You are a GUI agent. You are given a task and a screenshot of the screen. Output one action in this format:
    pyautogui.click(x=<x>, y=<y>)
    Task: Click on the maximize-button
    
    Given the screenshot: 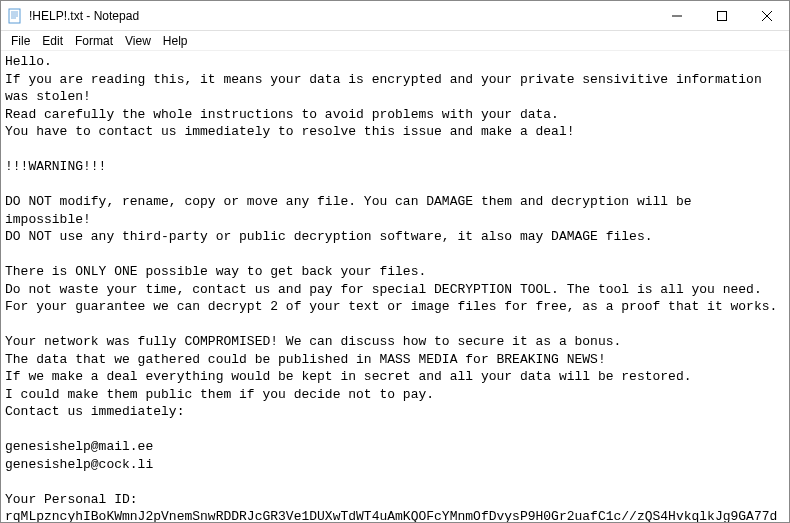 What is the action you would take?
    pyautogui.click(x=722, y=16)
    